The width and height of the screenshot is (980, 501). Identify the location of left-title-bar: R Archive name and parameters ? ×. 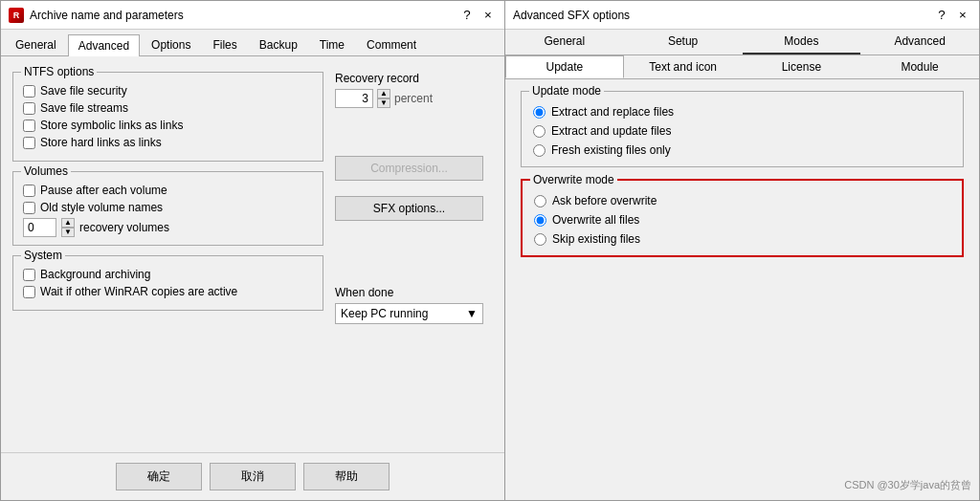
(253, 15).